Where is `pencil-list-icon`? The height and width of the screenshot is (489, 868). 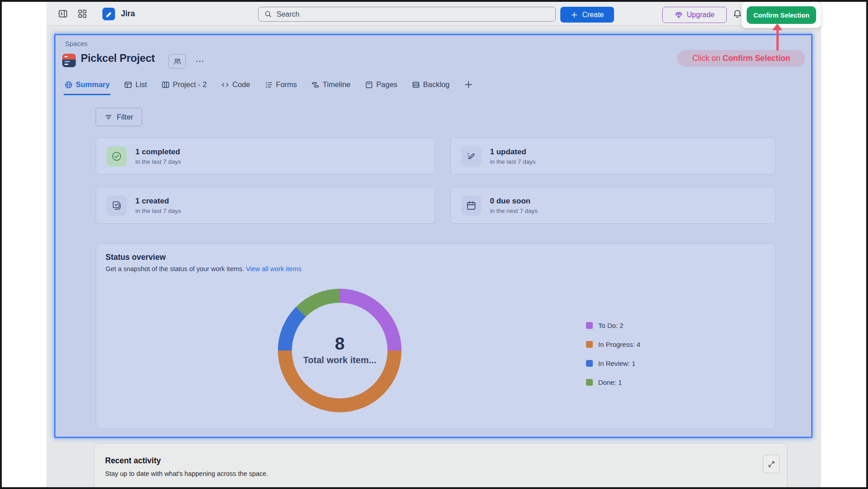 pencil-list-icon is located at coordinates (471, 156).